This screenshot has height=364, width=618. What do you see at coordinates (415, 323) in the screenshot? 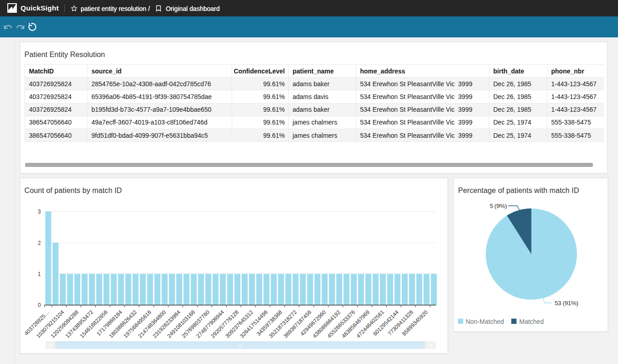
I see `svg-text: 85899345920` at bounding box center [415, 323].